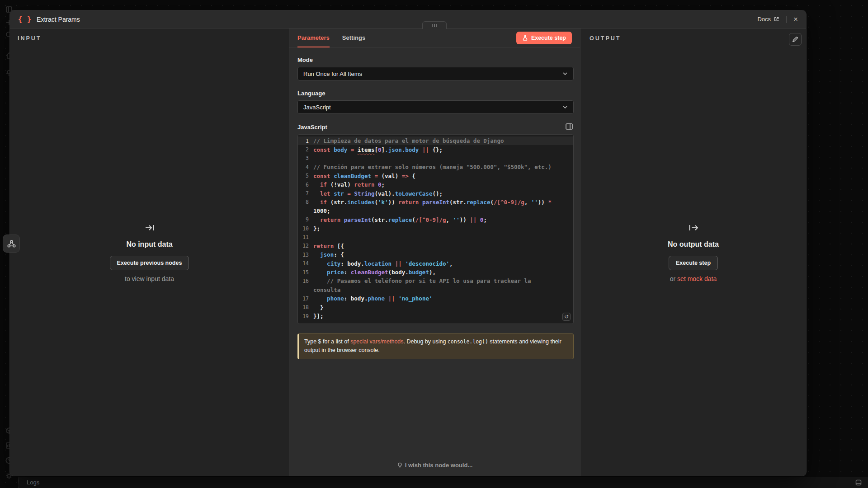 This screenshot has width=868, height=488. I want to click on input-hint: to view input data, so click(149, 279).